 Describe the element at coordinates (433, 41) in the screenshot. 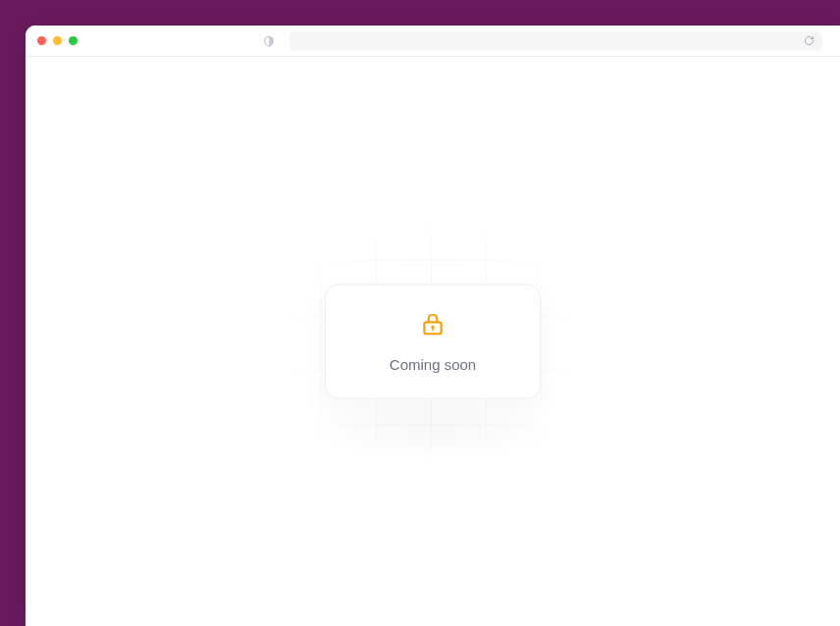

I see `browser-toolbar` at that location.